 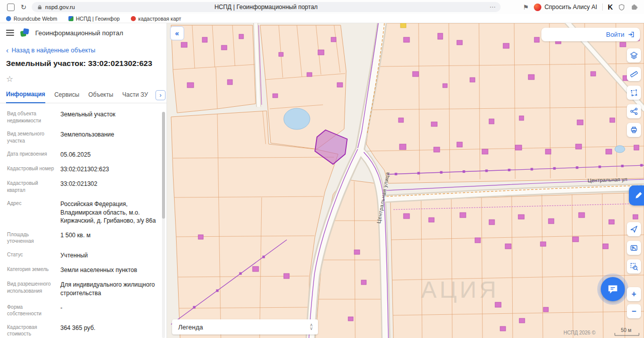 What do you see at coordinates (634, 111) in the screenshot?
I see `share-icon` at bounding box center [634, 111].